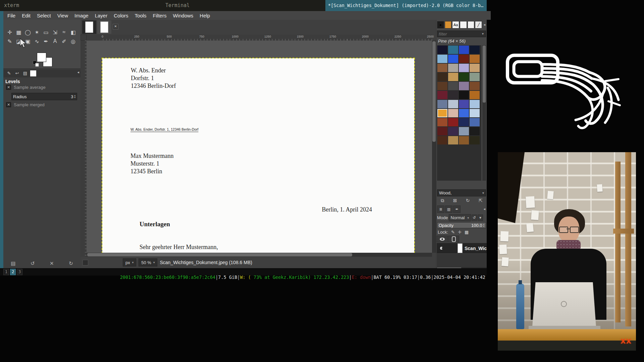 The image size is (644, 362). I want to click on pattern-filter-input, so click(462, 34).